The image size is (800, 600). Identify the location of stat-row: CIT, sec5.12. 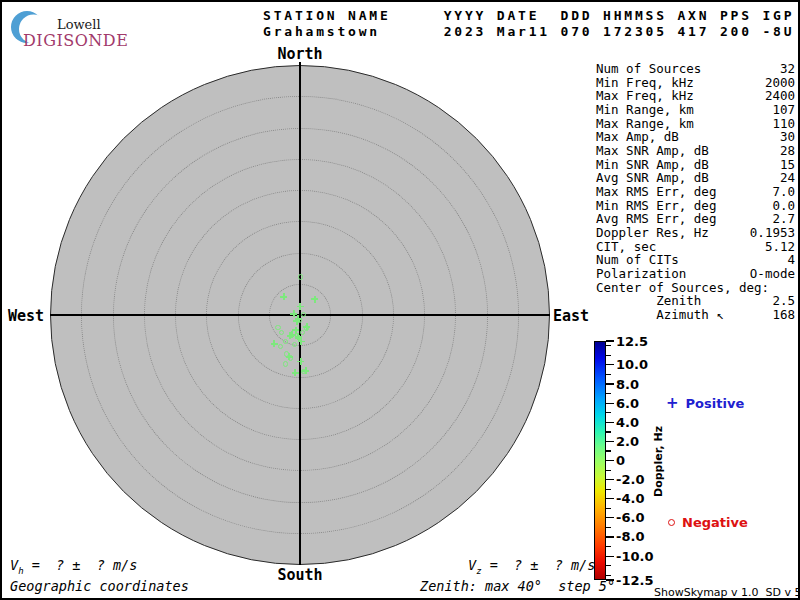
(696, 247).